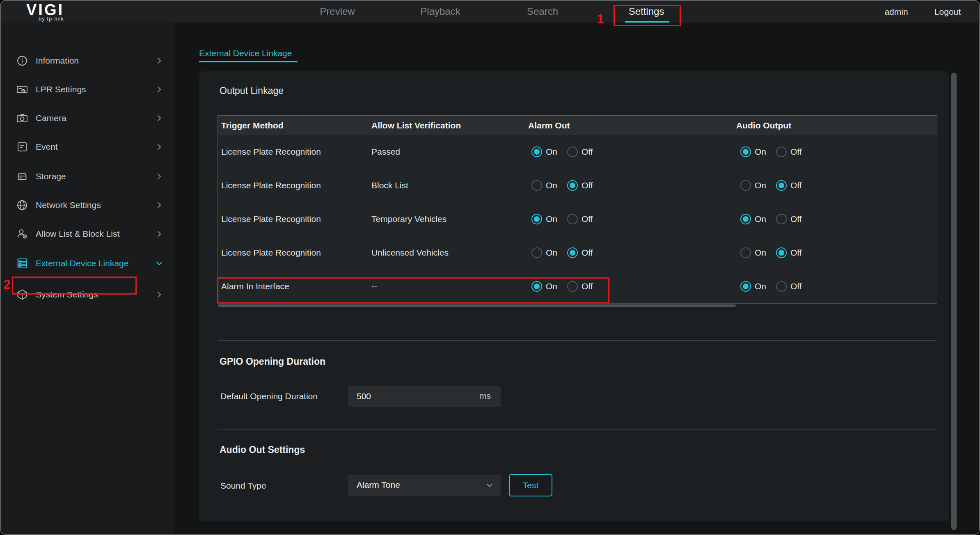  Describe the element at coordinates (245, 53) in the screenshot. I see `content-tab-external-device-linkage: External Device Linkage` at that location.